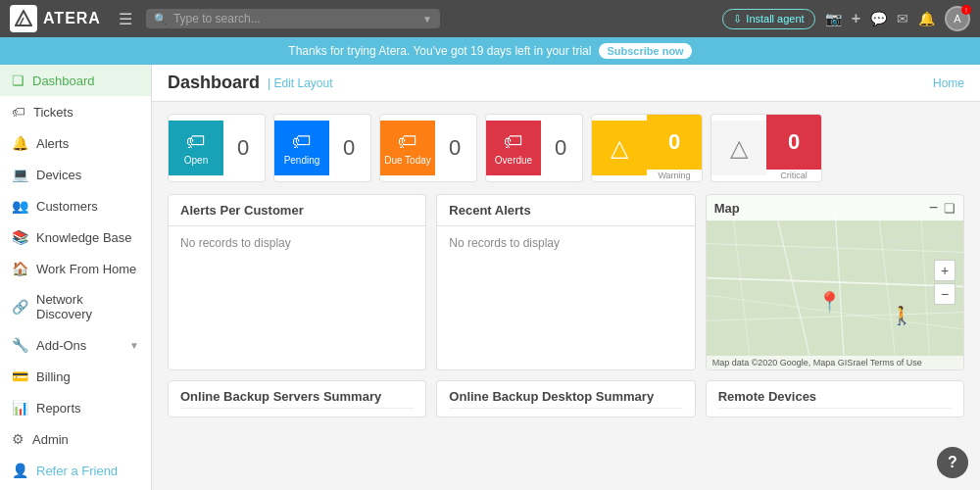 The image size is (980, 490). I want to click on map-pin-orange: 🚶, so click(902, 316).